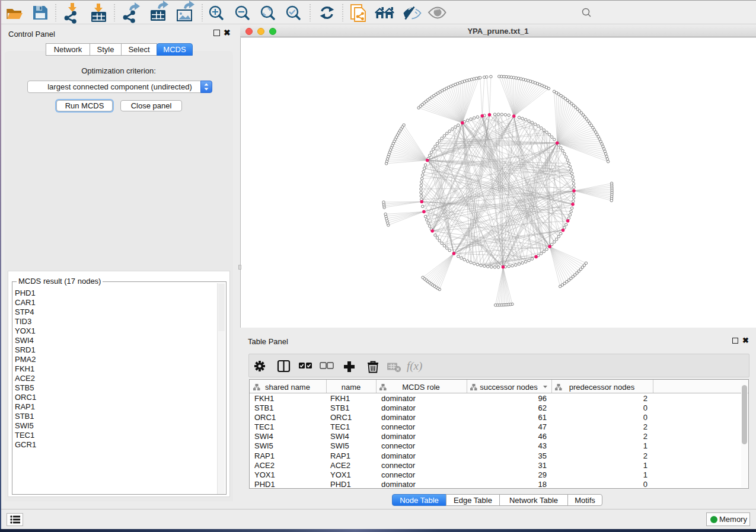 This screenshot has width=756, height=532. I want to click on svg-text: shared name, so click(288, 387).